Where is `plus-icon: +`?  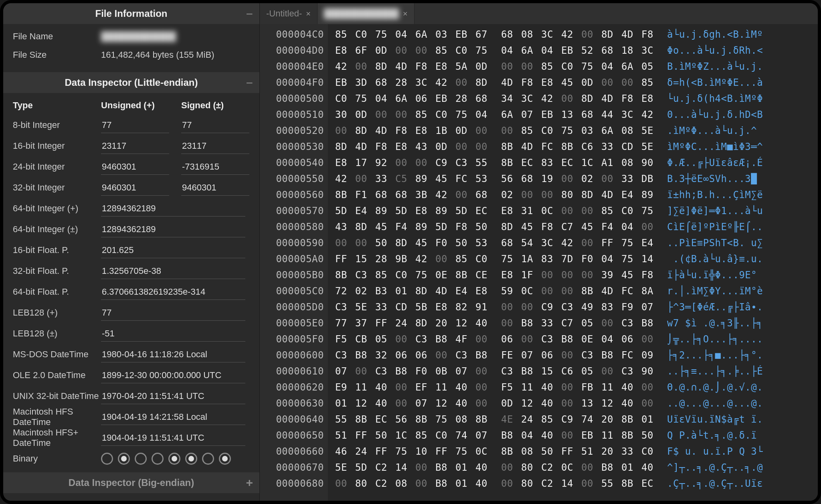
plus-icon: + is located at coordinates (249, 483).